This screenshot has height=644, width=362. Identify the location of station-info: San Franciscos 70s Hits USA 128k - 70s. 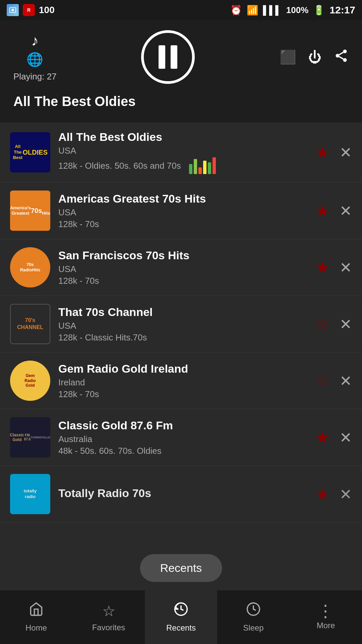
(183, 268).